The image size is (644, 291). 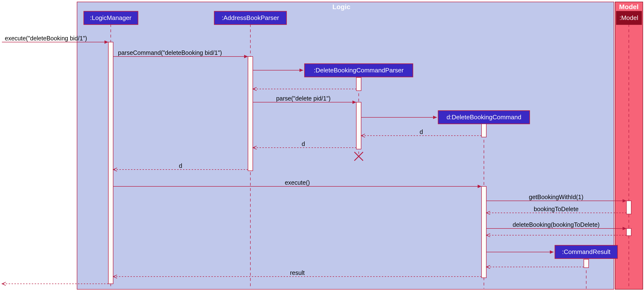 What do you see at coordinates (586, 264) in the screenshot?
I see `activation-commandresult` at bounding box center [586, 264].